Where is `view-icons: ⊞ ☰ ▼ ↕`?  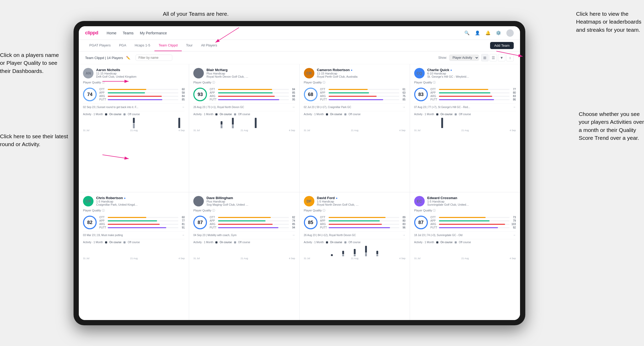
view-icons: ⊞ ☰ ▼ ↕ is located at coordinates (497, 58).